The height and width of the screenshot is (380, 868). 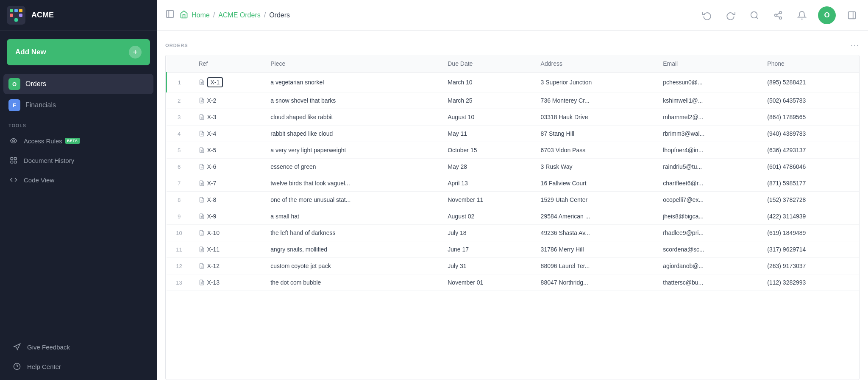 What do you see at coordinates (513, 233) in the screenshot?
I see `table-row: 10X-10the left hand of darknessJuly 1849…` at bounding box center [513, 233].